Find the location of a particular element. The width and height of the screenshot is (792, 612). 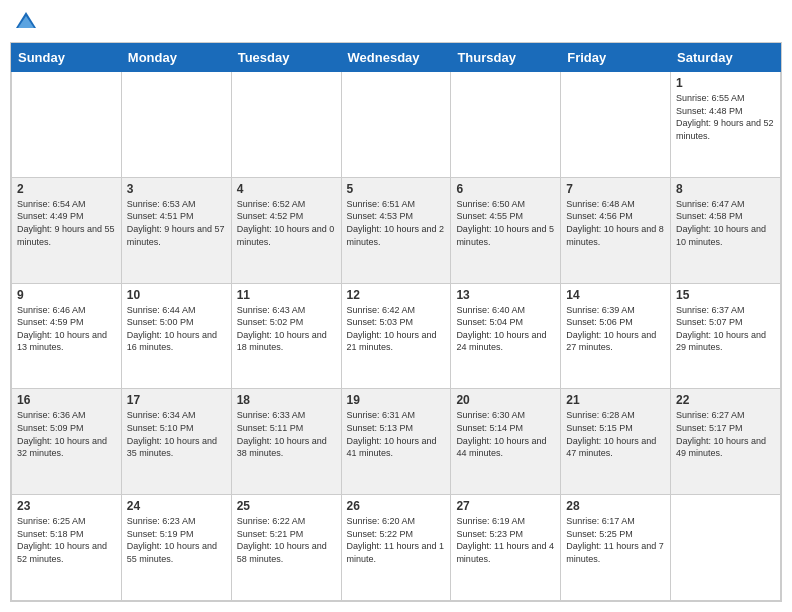

day-number: 10 is located at coordinates (176, 295).